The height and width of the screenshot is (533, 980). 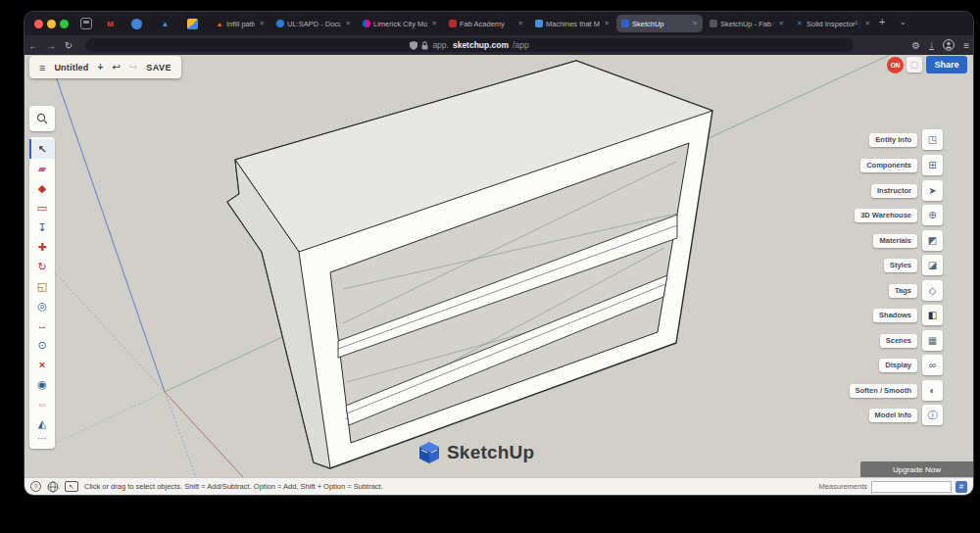 I want to click on document-title: Untitled, so click(x=71, y=68).